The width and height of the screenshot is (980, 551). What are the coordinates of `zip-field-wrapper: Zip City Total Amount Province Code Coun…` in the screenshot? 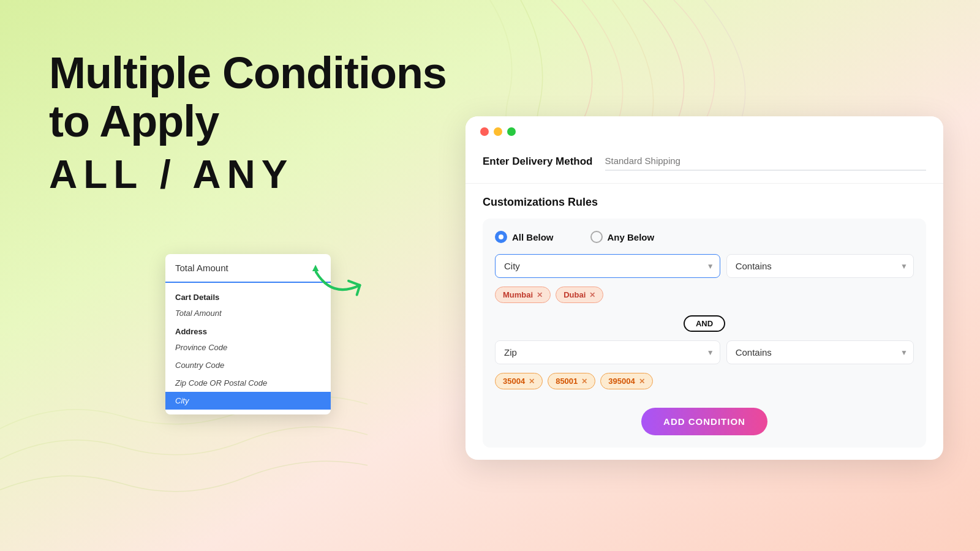 It's located at (608, 353).